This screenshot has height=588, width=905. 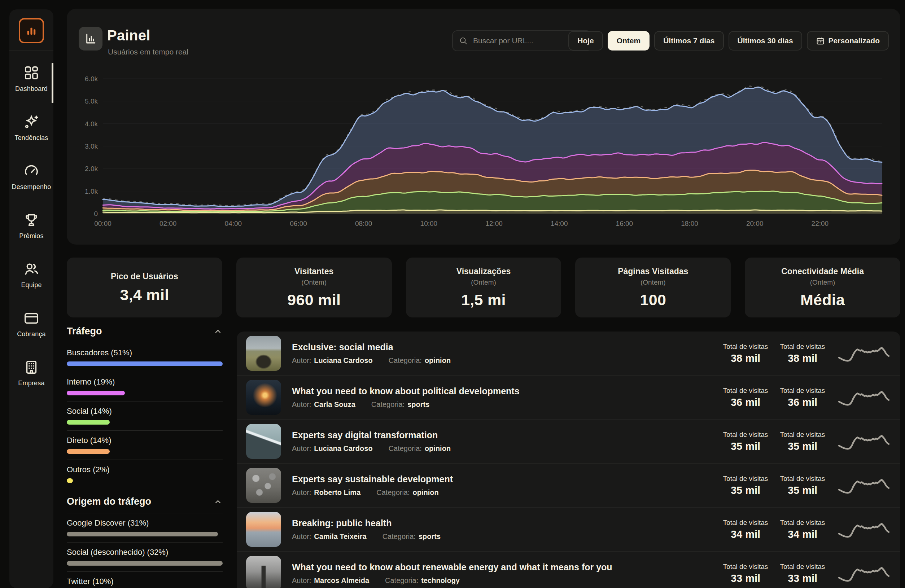 What do you see at coordinates (864, 486) in the screenshot?
I see `sparkline-chart` at bounding box center [864, 486].